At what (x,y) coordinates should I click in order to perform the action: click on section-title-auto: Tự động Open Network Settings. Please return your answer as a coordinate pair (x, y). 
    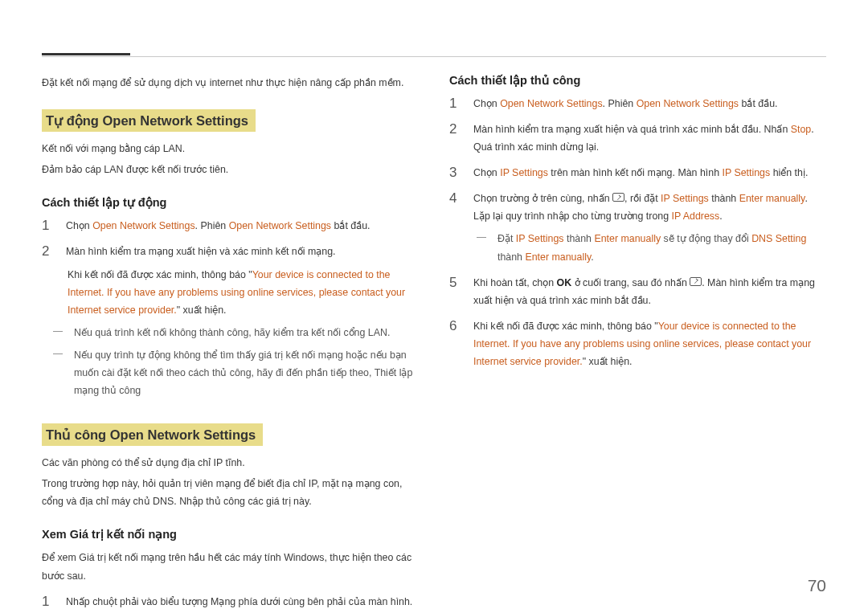
    Looking at the image, I should click on (149, 121).